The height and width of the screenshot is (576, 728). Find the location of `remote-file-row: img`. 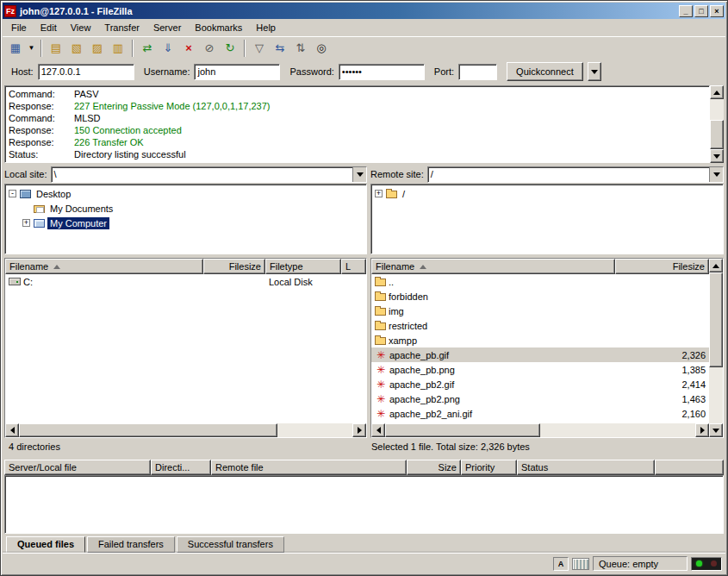

remote-file-row: img is located at coordinates (540, 310).